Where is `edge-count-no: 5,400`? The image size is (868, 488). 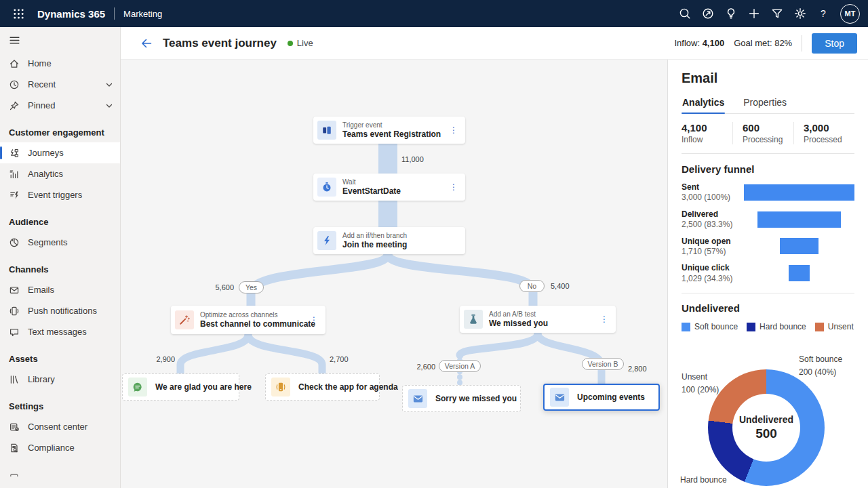
edge-count-no: 5,400 is located at coordinates (560, 286).